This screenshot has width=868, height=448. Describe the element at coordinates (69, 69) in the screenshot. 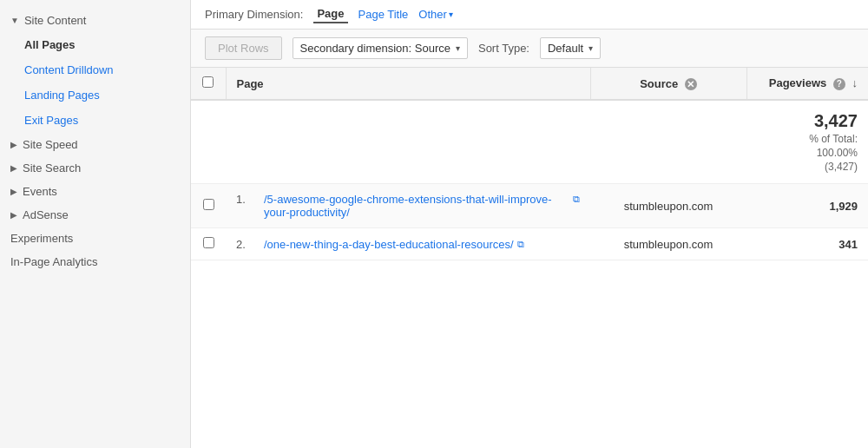

I see `sidebar-item-label: Content Drilldown` at that location.